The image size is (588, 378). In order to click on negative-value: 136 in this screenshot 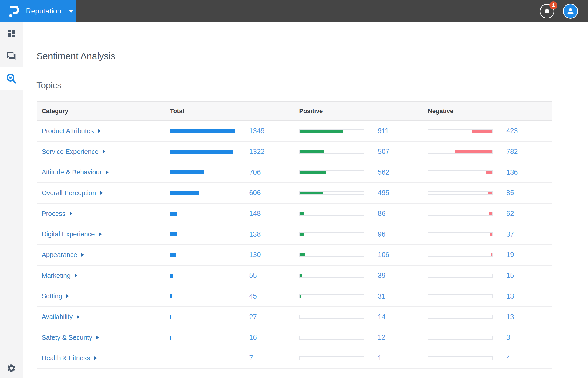, I will do `click(512, 172)`.